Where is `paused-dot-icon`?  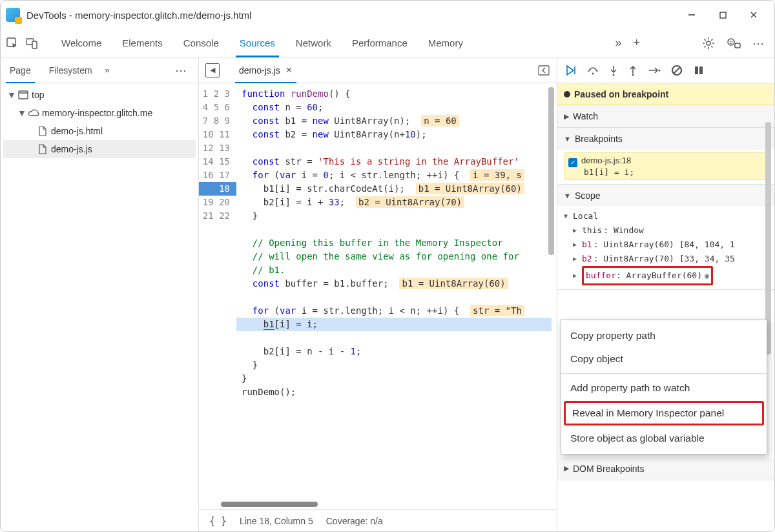
paused-dot-icon is located at coordinates (567, 94).